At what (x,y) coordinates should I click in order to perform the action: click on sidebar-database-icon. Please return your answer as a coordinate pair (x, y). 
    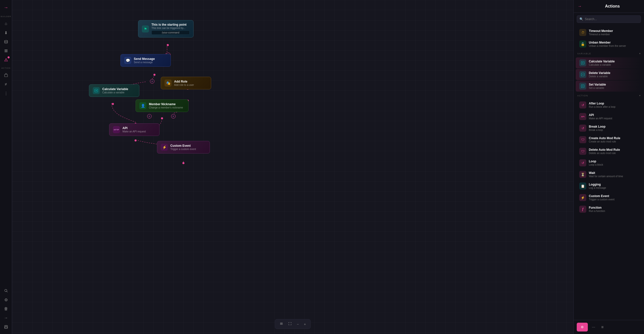
    Looking at the image, I should click on (6, 42).